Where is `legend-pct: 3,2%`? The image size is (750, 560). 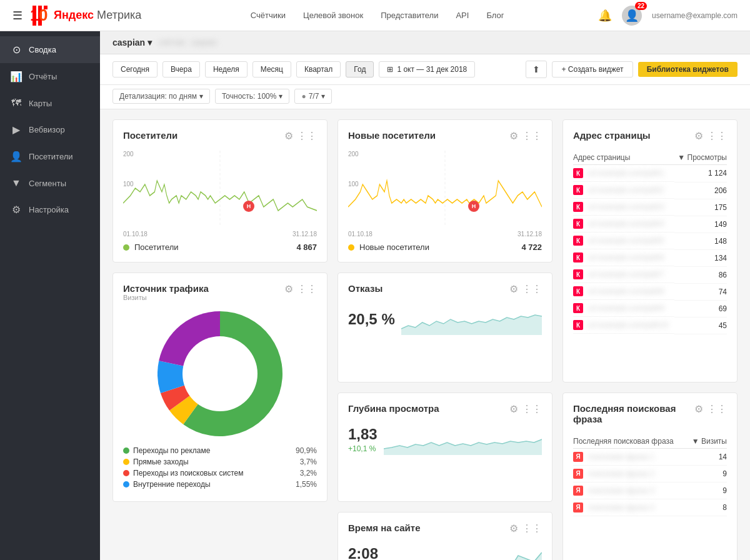 legend-pct: 3,2% is located at coordinates (309, 473).